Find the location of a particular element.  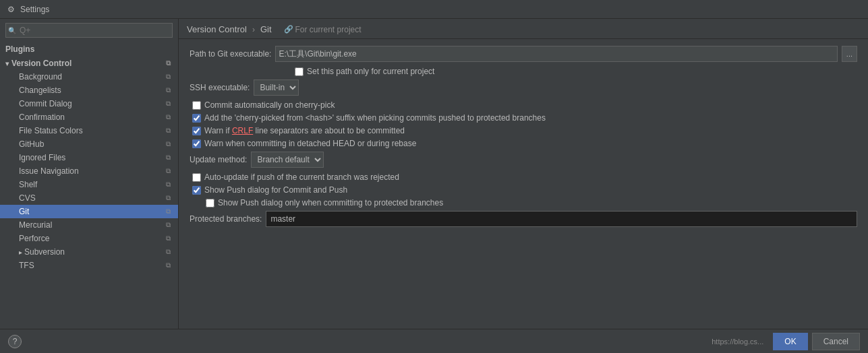

show-push-checkbox is located at coordinates (197, 190).